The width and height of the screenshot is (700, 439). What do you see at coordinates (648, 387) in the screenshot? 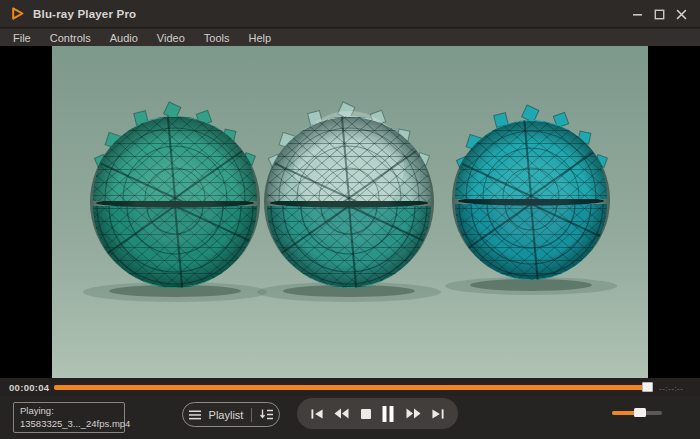
I see `seek-handle` at bounding box center [648, 387].